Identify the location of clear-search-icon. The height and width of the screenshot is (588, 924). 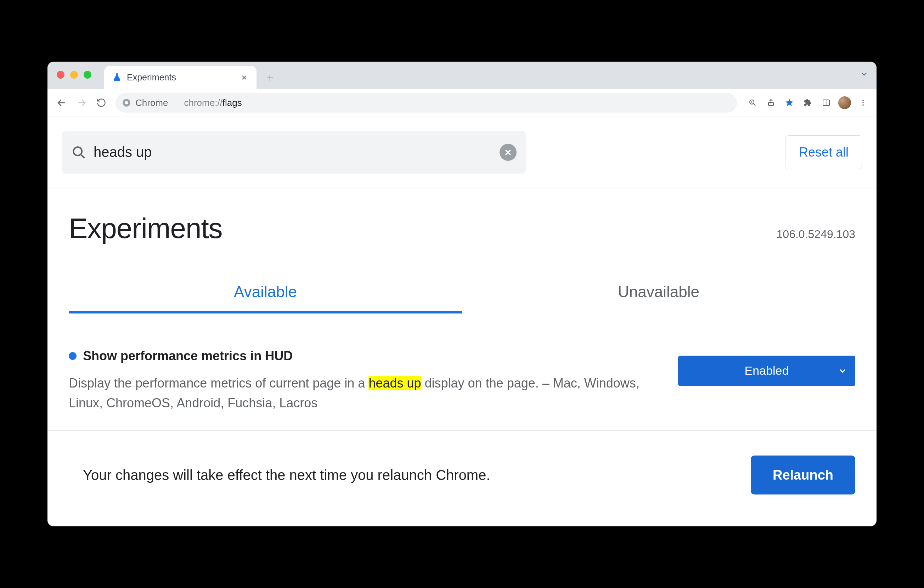
(508, 152).